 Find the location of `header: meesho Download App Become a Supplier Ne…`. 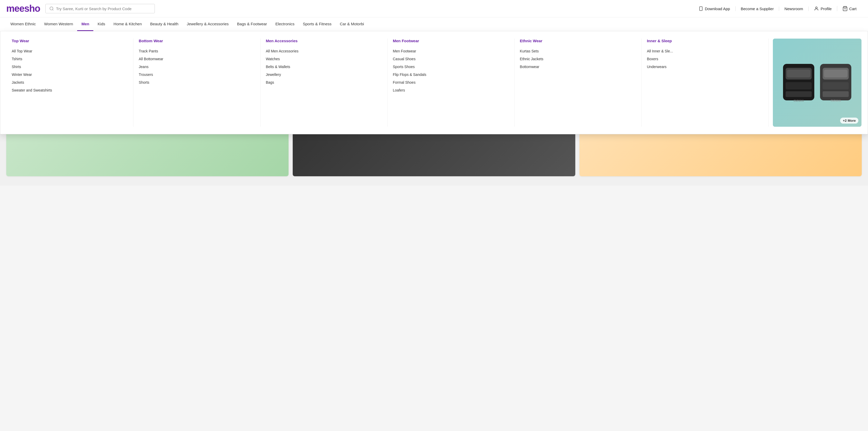

header: meesho Download App Become a Supplier Ne… is located at coordinates (434, 9).